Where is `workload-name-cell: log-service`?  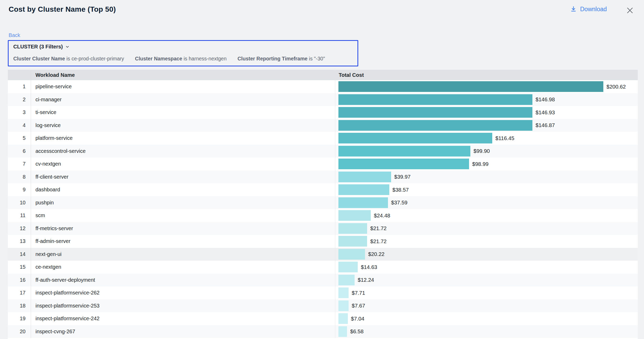 workload-name-cell: log-service is located at coordinates (183, 125).